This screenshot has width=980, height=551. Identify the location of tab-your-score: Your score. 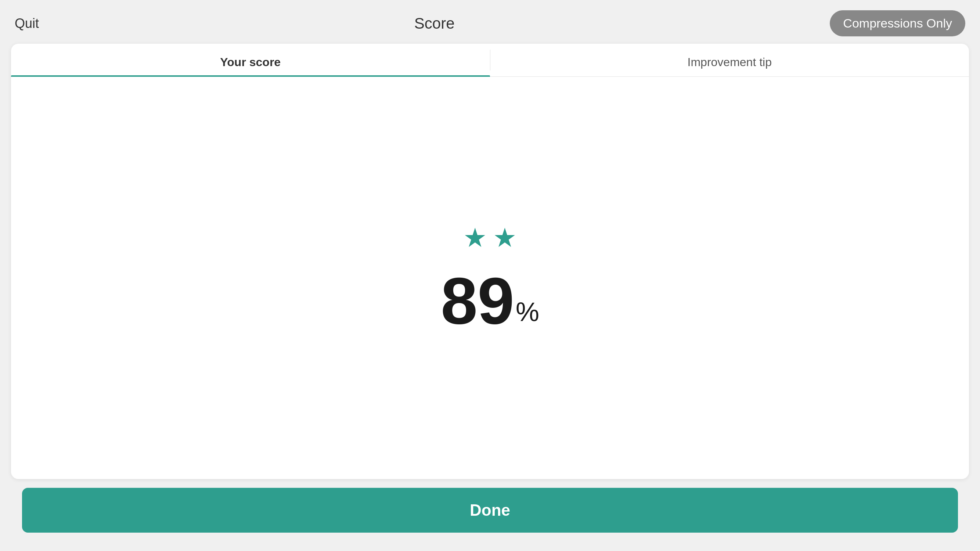
(250, 60).